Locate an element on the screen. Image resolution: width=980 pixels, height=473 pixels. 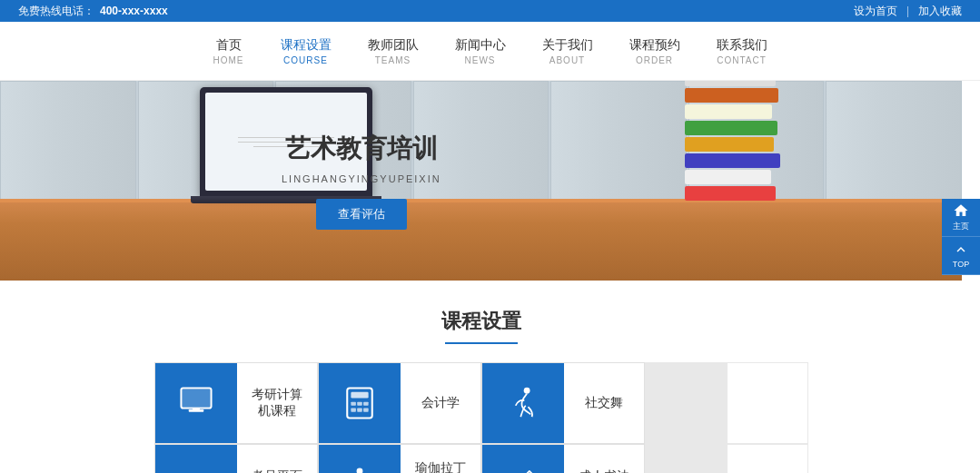
course-card-accounting: 会计学 is located at coordinates (400, 403).